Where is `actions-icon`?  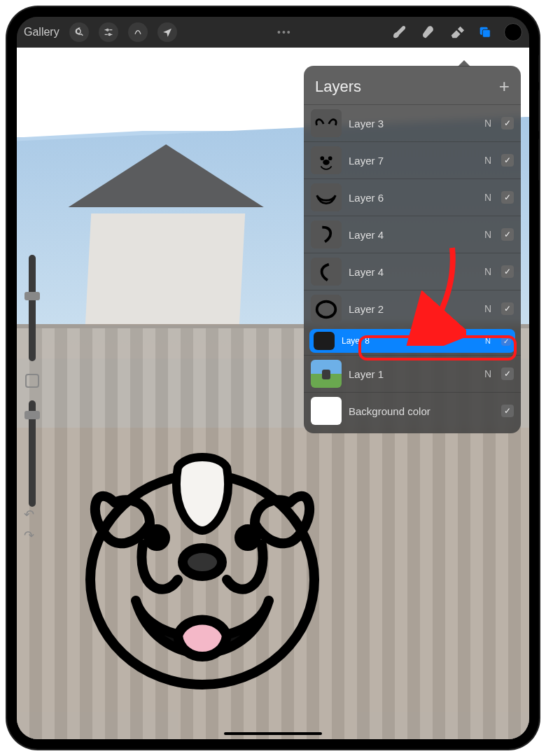
actions-icon is located at coordinates (79, 32).